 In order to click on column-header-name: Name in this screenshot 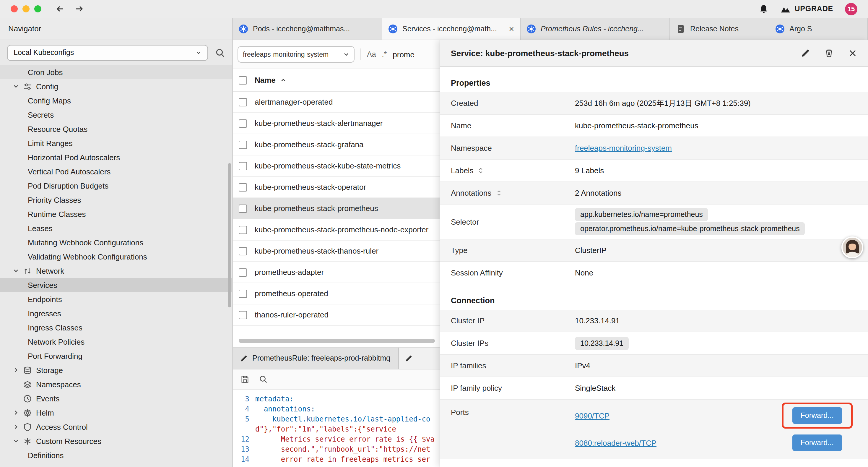, I will do `click(271, 80)`.